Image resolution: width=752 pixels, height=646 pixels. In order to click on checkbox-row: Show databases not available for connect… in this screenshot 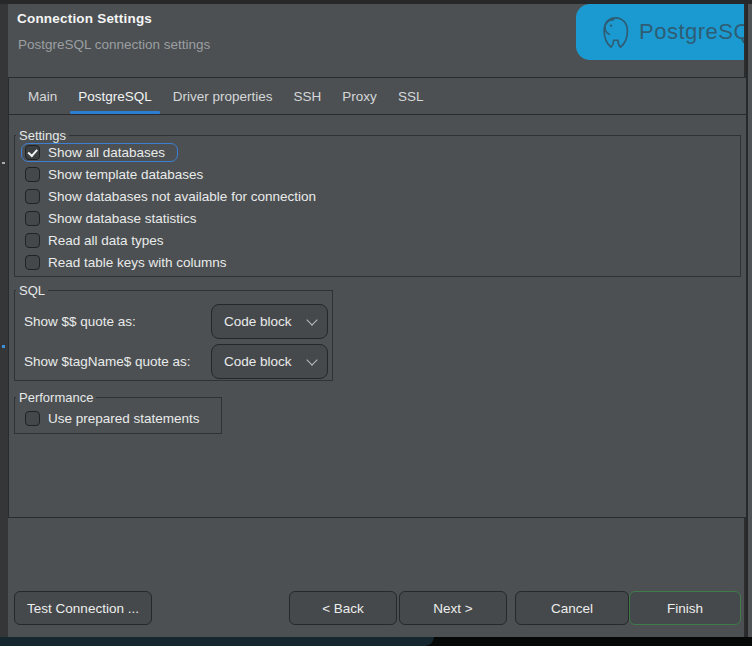, I will do `click(378, 196)`.